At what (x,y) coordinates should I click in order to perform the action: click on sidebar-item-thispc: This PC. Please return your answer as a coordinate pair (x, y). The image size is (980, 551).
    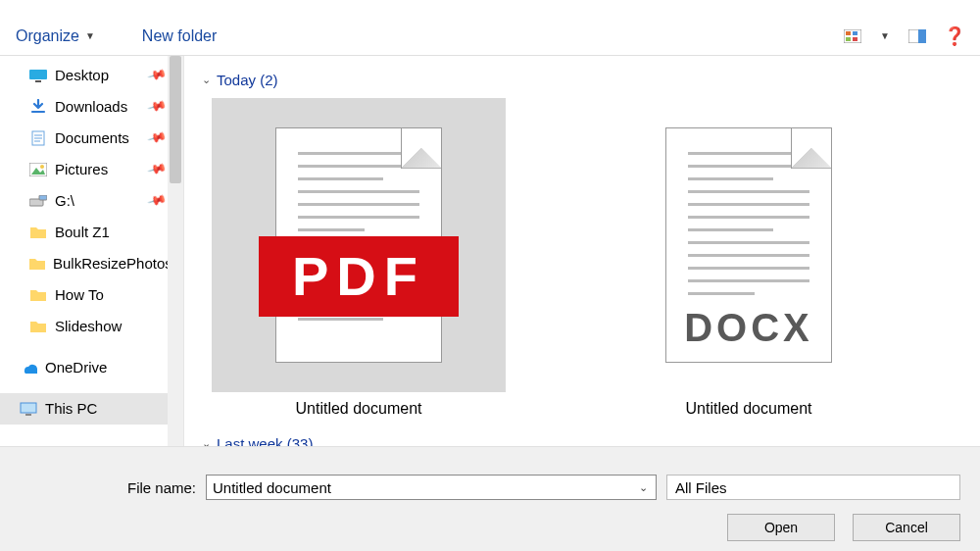
    Looking at the image, I should click on (84, 409).